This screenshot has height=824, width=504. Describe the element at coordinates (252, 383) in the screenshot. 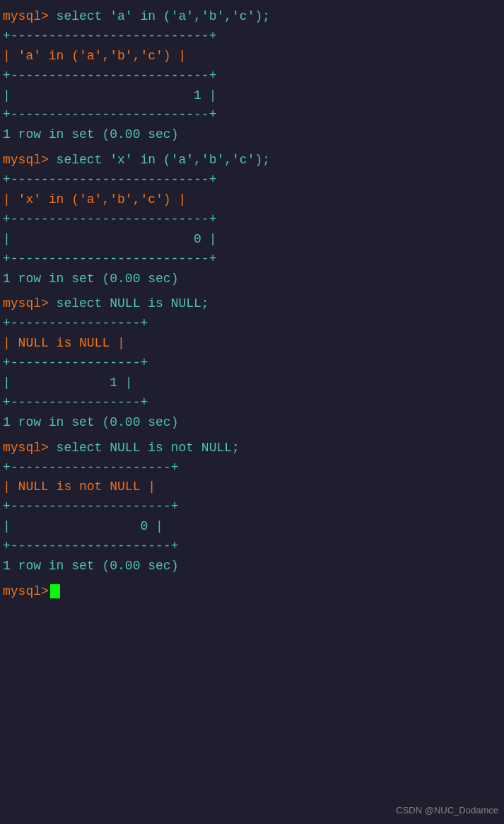

I see `table-value-3: | 1 |` at that location.